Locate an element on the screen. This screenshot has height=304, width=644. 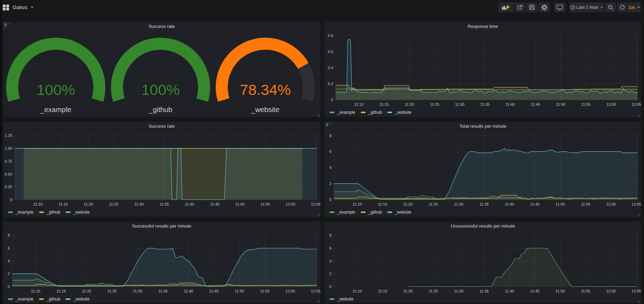
legend-label: _github is located at coordinates (53, 299).